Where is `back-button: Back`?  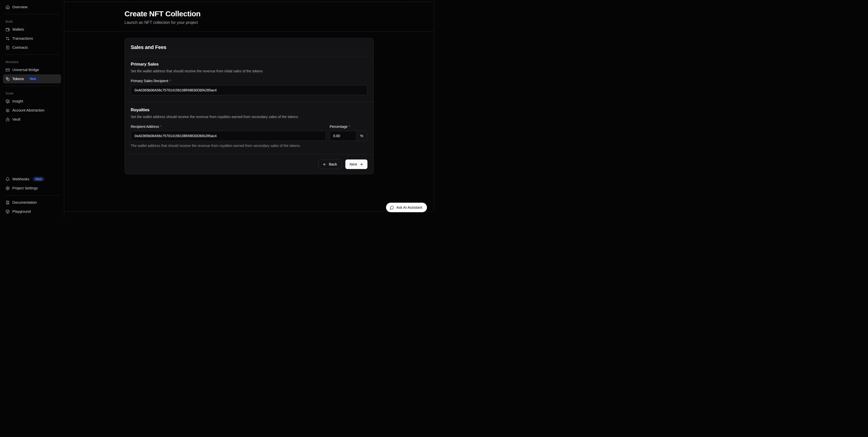
back-button: Back is located at coordinates (330, 164).